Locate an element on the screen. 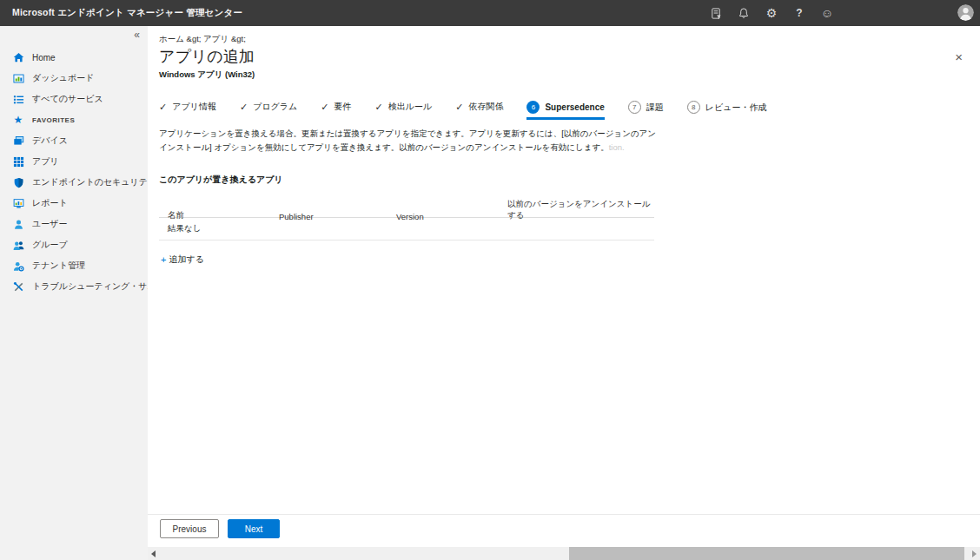 The image size is (980, 560). home-icon is located at coordinates (18, 57).